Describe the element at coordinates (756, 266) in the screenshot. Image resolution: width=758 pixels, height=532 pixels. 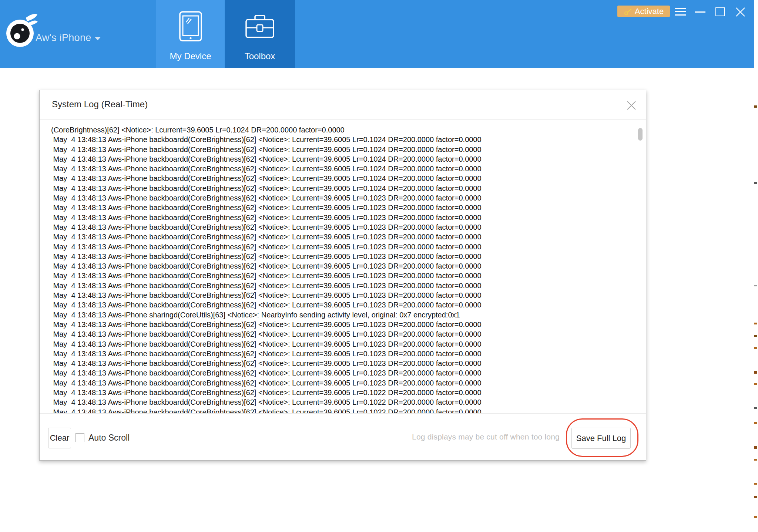
I see `screen-edge-strip` at that location.